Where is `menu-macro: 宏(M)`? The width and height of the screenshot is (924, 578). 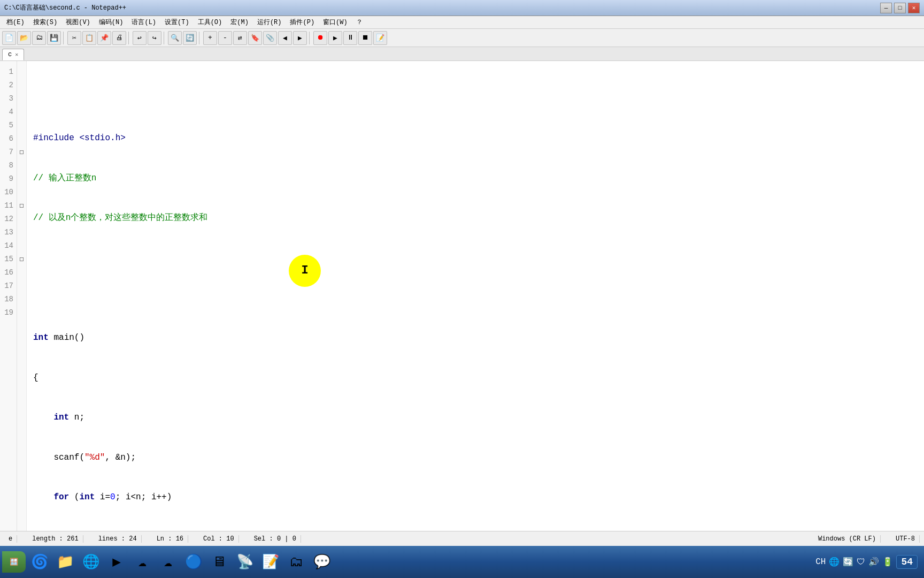 menu-macro: 宏(M) is located at coordinates (240, 22).